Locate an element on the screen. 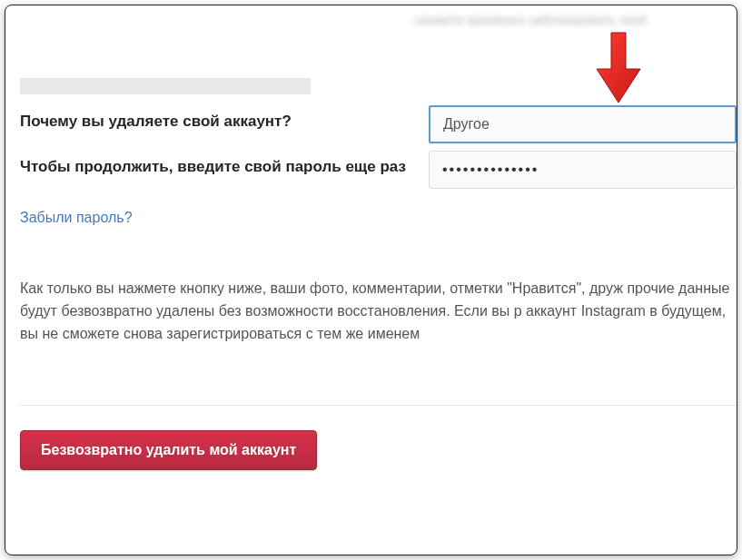 This screenshot has width=742, height=560. forgot-password-link: Забыли пароль? is located at coordinates (76, 218).